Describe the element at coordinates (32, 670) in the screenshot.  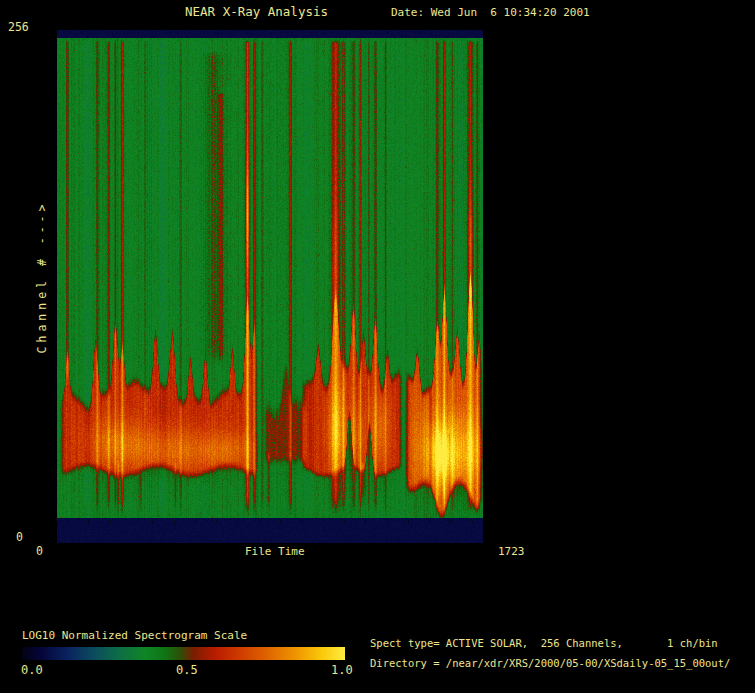
I see `colorbar-tick-min: 0.0` at that location.